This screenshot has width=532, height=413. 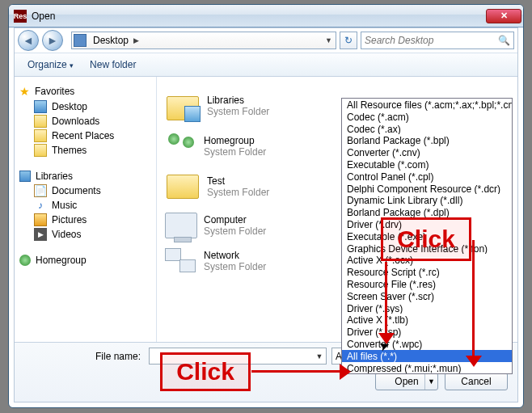 What do you see at coordinates (40, 191) in the screenshot?
I see `documents-icon: 📄` at bounding box center [40, 191].